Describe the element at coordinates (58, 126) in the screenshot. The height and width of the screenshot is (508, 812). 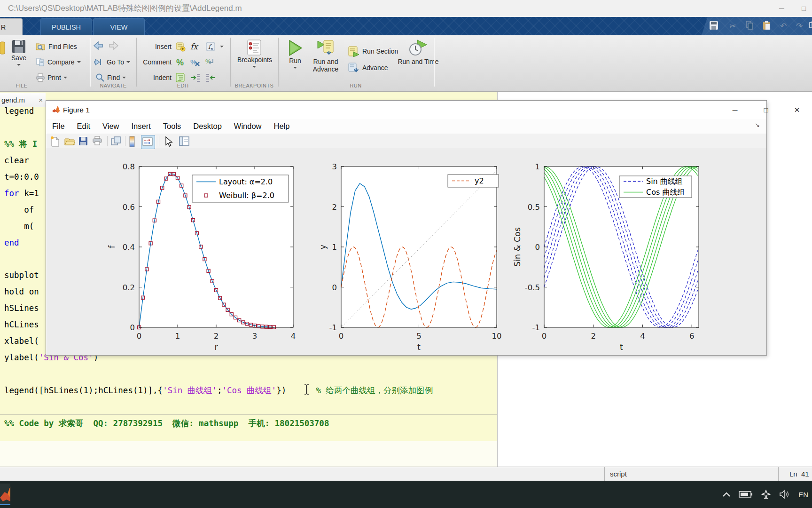
I see `figure-menu-item: File` at that location.